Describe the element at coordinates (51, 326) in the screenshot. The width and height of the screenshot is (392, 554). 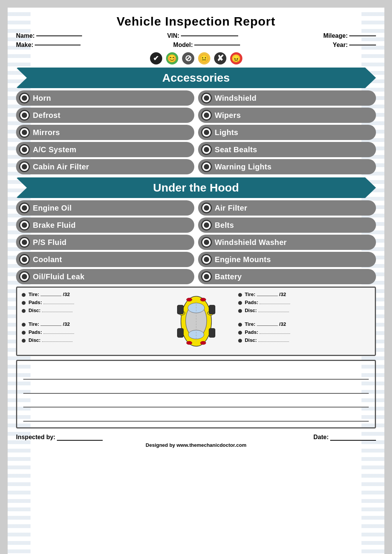
I see `tire-rl-value` at that location.